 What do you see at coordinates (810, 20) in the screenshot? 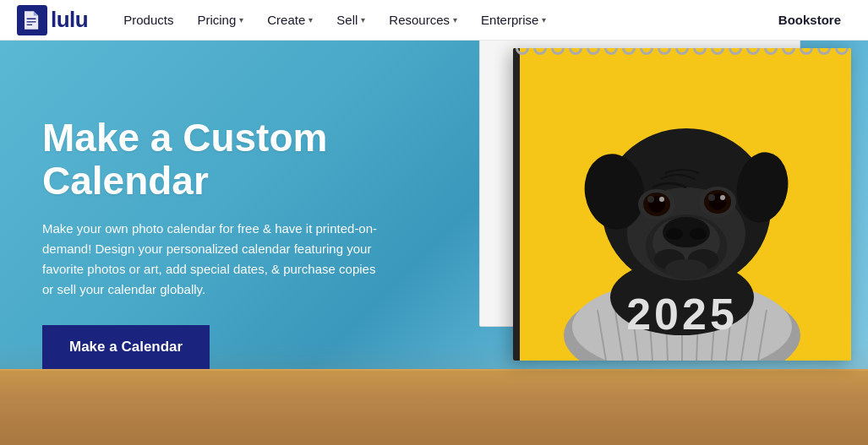
I see `nav-item-bookstore: Bookstore` at bounding box center [810, 20].